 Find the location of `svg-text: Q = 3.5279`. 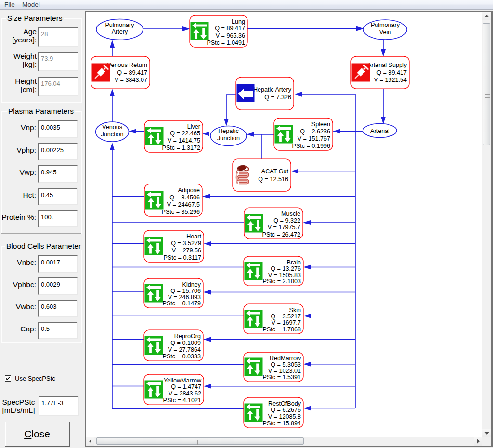

svg-text: Q = 3.5279 is located at coordinates (186, 243).